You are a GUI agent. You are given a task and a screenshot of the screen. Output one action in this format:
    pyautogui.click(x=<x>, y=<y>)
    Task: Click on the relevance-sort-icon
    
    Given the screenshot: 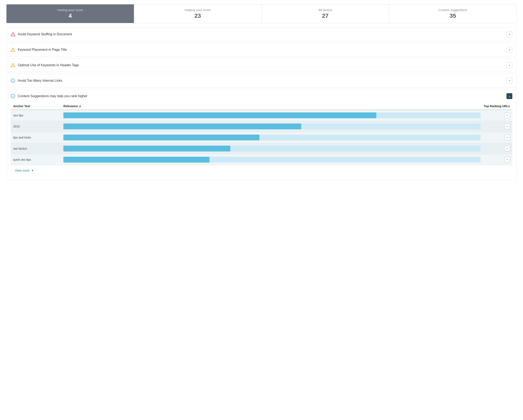 What is the action you would take?
    pyautogui.click(x=80, y=106)
    